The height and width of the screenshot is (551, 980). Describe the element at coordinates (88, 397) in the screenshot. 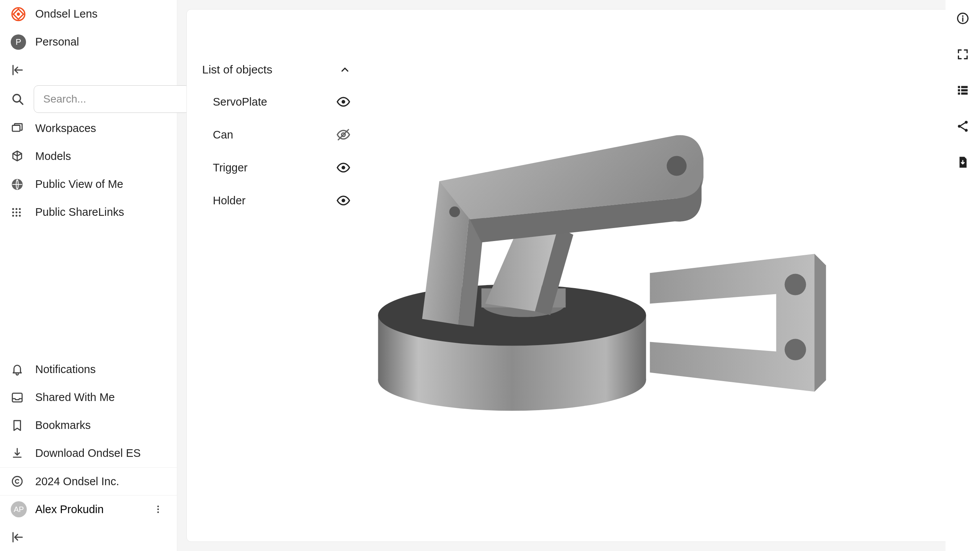

I see `nav-shared: Shared With Me` at that location.